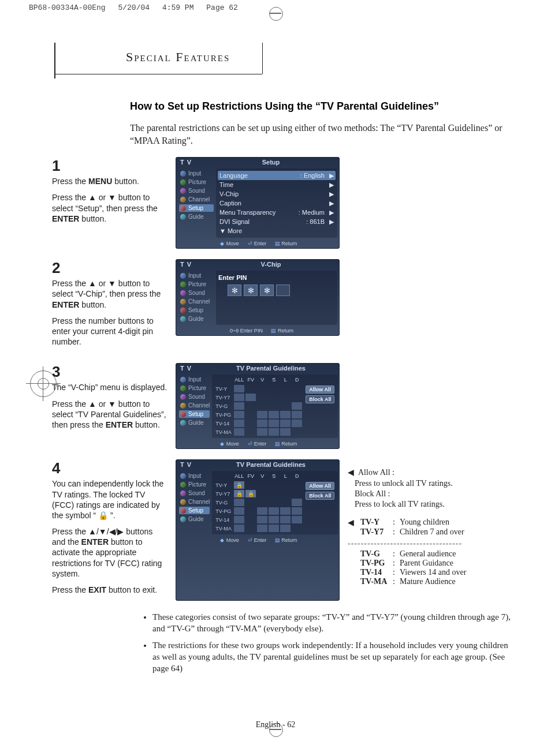  Describe the element at coordinates (222, 8) in the screenshot. I see `doc-page-crop: Page 62` at that location.